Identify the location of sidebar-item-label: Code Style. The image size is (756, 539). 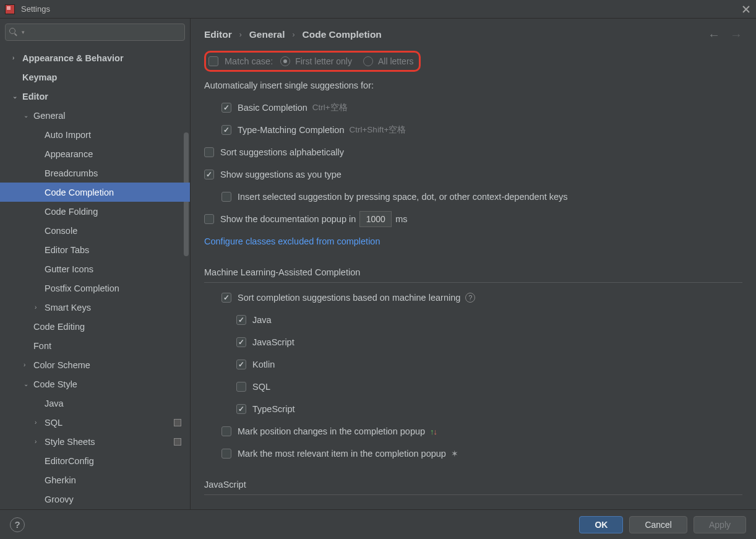
(56, 384).